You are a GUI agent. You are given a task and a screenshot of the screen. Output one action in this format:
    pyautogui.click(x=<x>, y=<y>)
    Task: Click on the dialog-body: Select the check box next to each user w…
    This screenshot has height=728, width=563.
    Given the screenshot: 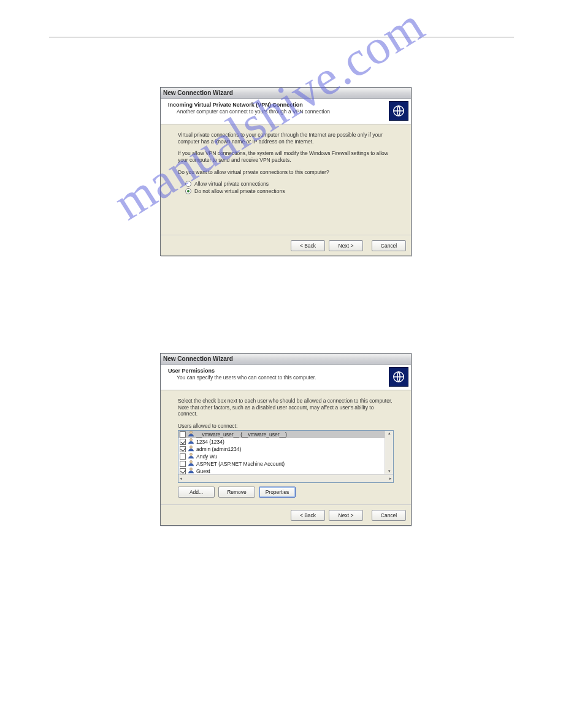 What is the action you would take?
    pyautogui.click(x=286, y=444)
    